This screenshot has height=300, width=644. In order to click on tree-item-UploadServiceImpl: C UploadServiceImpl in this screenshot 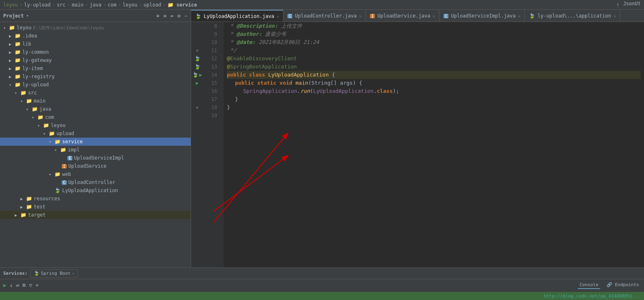, I will do `click(95, 158)`.